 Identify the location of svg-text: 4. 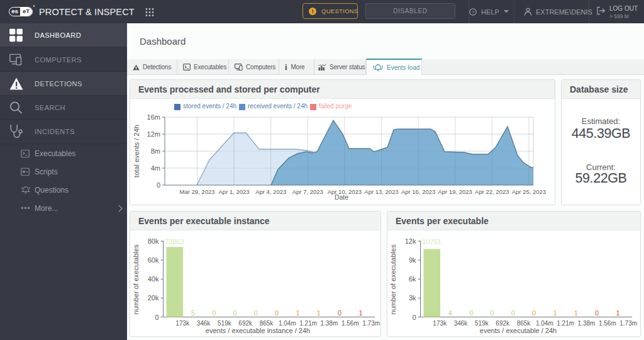
(450, 313).